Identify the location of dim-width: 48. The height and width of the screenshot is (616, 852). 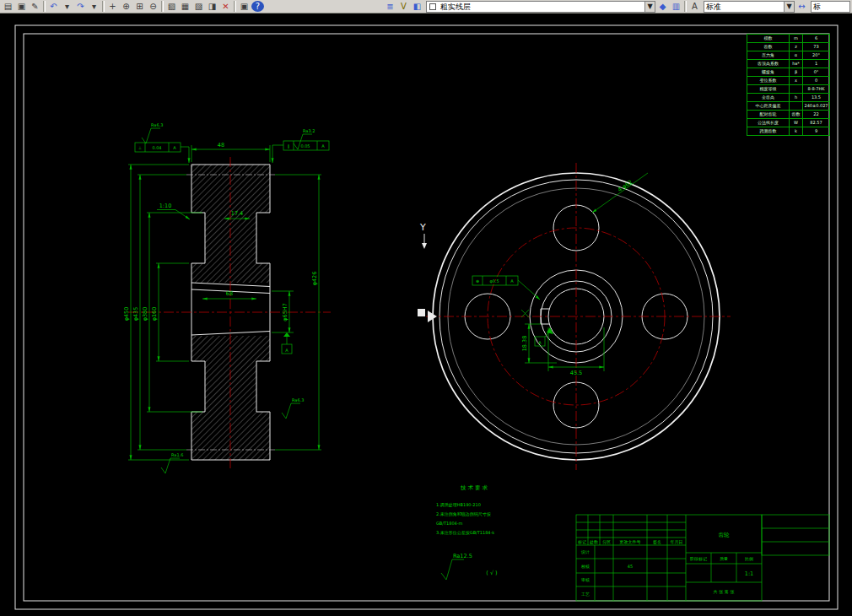
(221, 145).